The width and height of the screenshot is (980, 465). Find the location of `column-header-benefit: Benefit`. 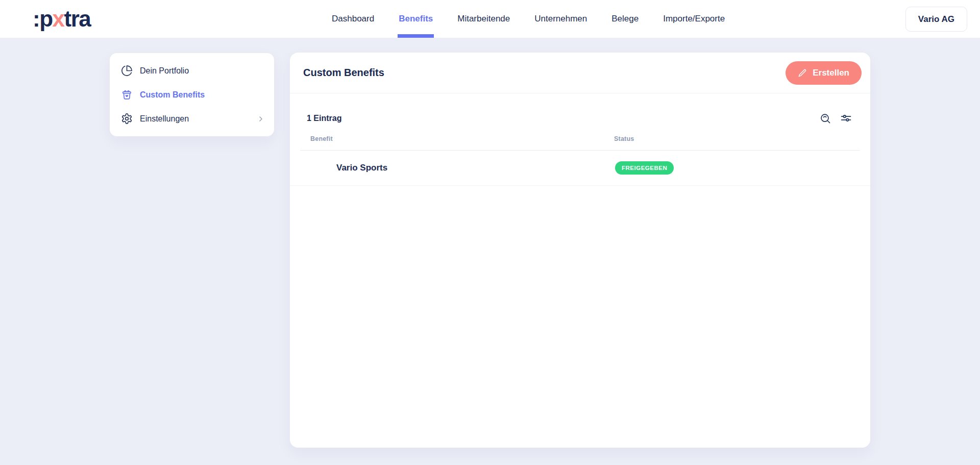

column-header-benefit: Benefit is located at coordinates (322, 139).